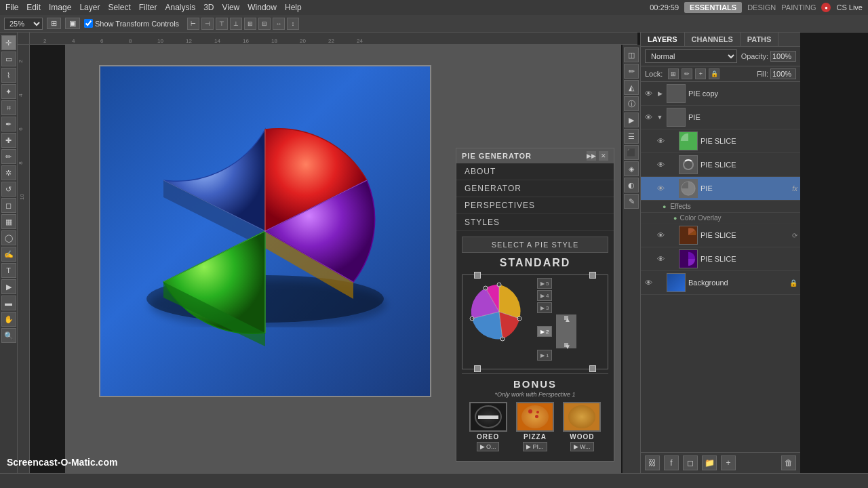  Describe the element at coordinates (663, 39) in the screenshot. I see `tab-layers: LAYERS` at that location.